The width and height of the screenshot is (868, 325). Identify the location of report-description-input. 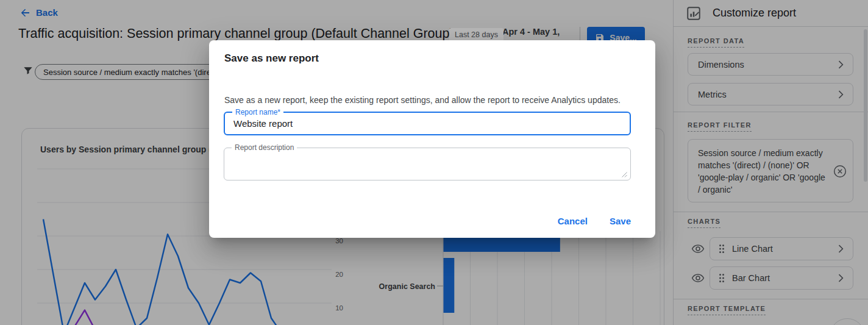
(427, 164).